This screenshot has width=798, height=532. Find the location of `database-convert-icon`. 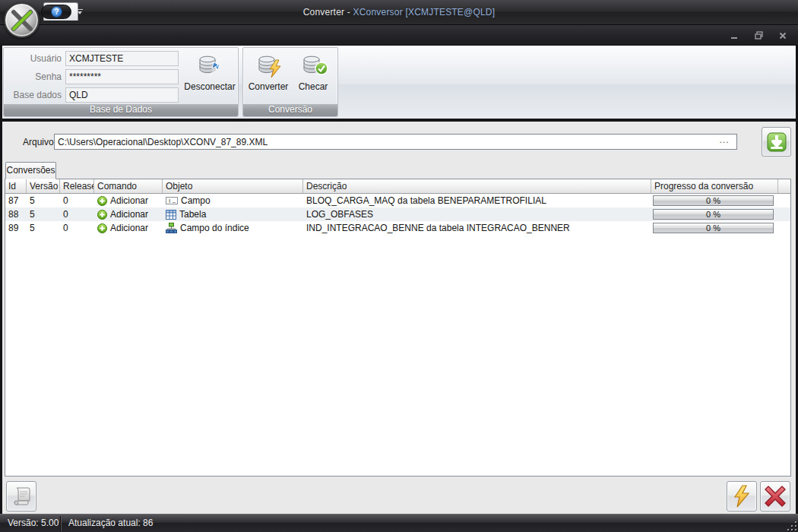

database-convert-icon is located at coordinates (268, 66).